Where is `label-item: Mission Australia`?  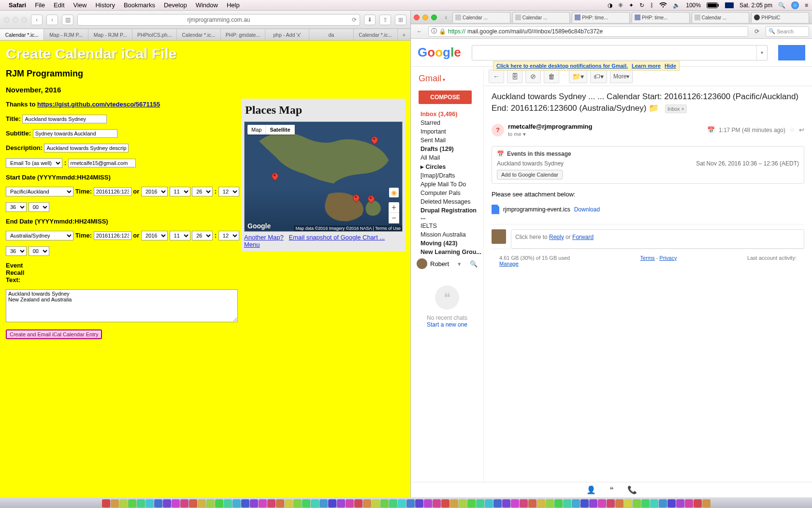 label-item: Mission Australia is located at coordinates (447, 235).